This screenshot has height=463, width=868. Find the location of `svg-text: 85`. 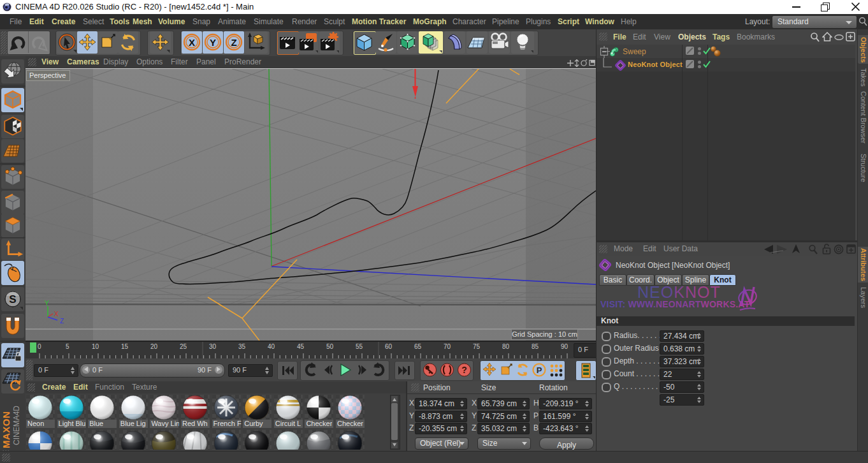

svg-text: 85 is located at coordinates (535, 347).